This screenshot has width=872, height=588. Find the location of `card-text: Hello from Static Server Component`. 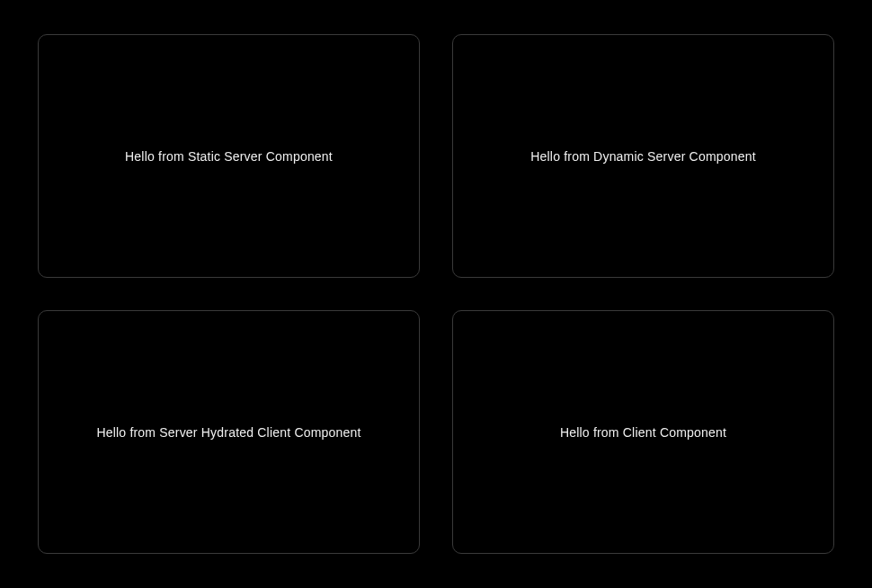

card-text: Hello from Static Server Component is located at coordinates (228, 156).